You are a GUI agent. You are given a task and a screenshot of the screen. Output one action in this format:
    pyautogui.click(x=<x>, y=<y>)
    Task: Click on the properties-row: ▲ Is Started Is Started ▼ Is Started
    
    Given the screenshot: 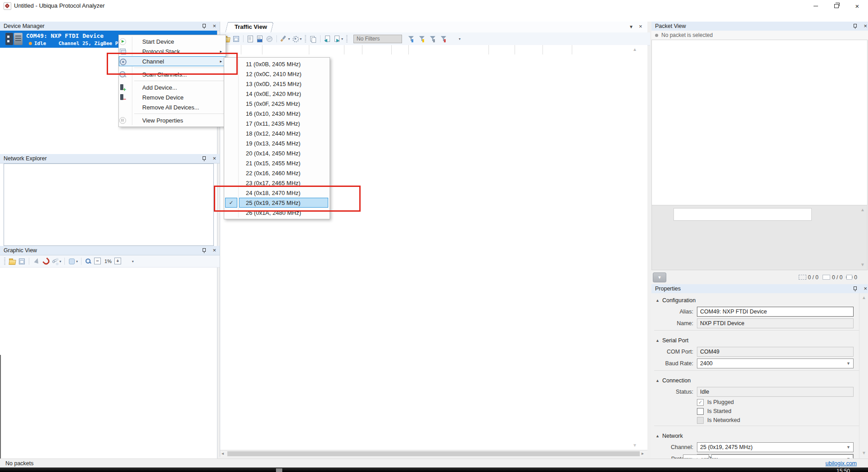 What is the action you would take?
    pyautogui.click(x=782, y=411)
    